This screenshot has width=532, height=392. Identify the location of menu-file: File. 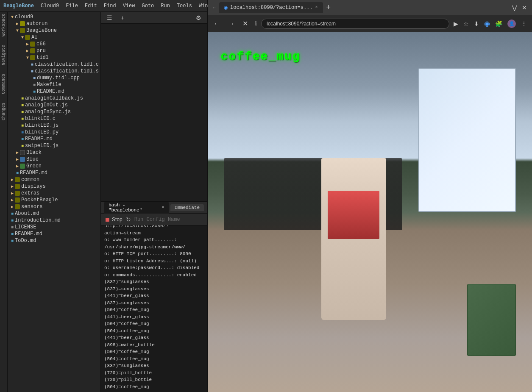
(72, 6).